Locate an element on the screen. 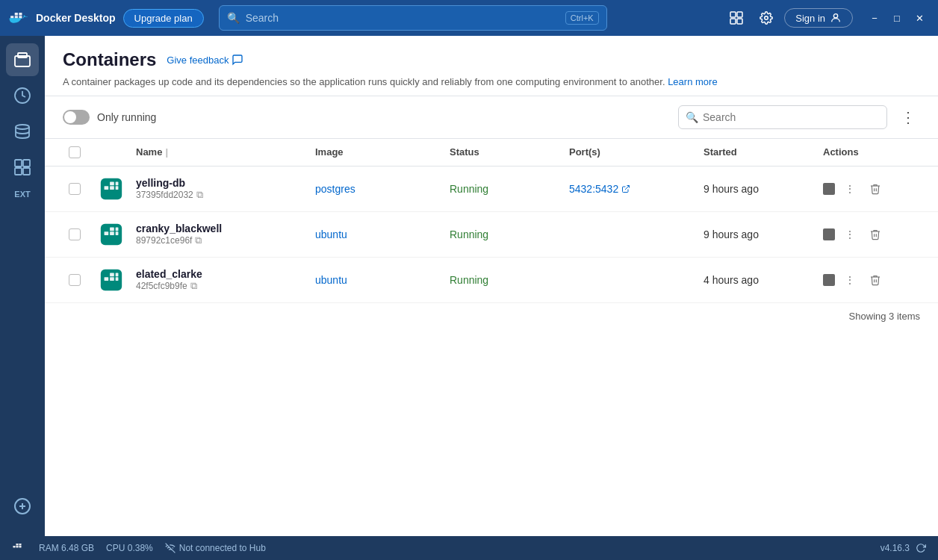  port-link-1: 5432:5432 is located at coordinates (600, 189).